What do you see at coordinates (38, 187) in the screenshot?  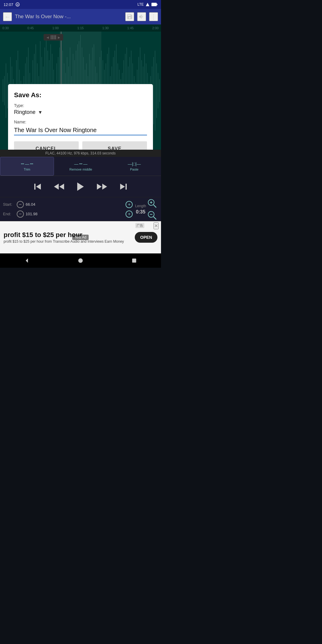 I see `skip-back-button` at bounding box center [38, 187].